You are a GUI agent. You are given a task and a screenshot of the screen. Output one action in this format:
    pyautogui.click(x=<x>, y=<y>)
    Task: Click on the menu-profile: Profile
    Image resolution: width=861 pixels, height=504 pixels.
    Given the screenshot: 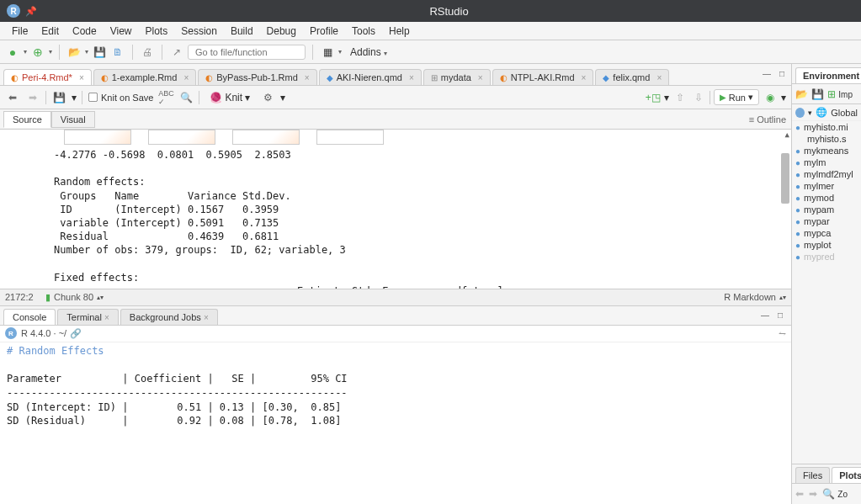 What is the action you would take?
    pyautogui.click(x=324, y=31)
    